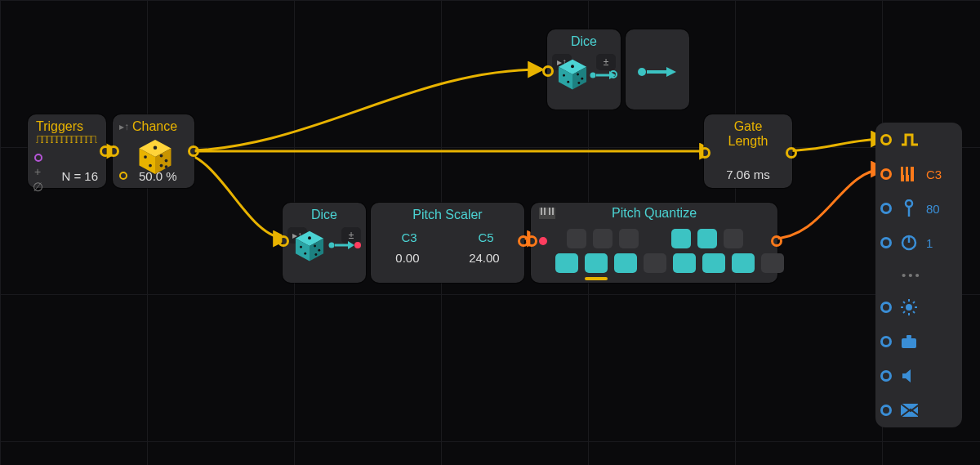 The image size is (980, 465). Describe the element at coordinates (584, 40) in the screenshot. I see `dice-top-title: Dice` at that location.